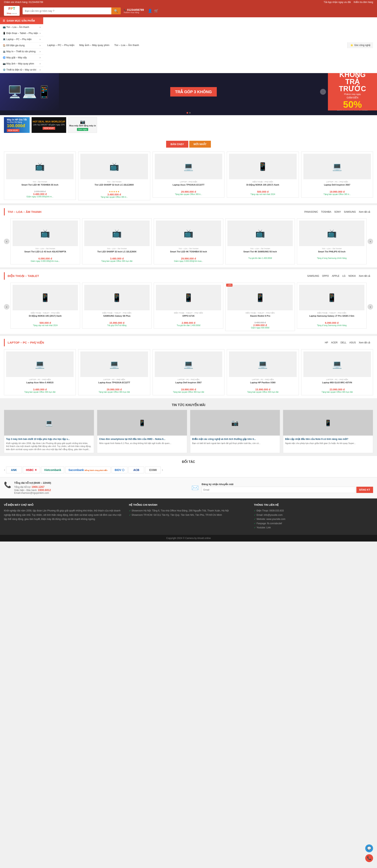 Image resolution: width=377 pixels, height=868 pixels. I want to click on phone-price-old-4: 3.480.000 đ, so click(260, 323).